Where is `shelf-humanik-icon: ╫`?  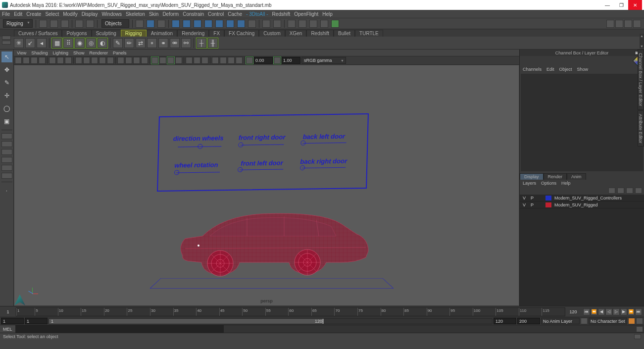
shelf-humanik-icon: ╫ is located at coordinates (213, 43).